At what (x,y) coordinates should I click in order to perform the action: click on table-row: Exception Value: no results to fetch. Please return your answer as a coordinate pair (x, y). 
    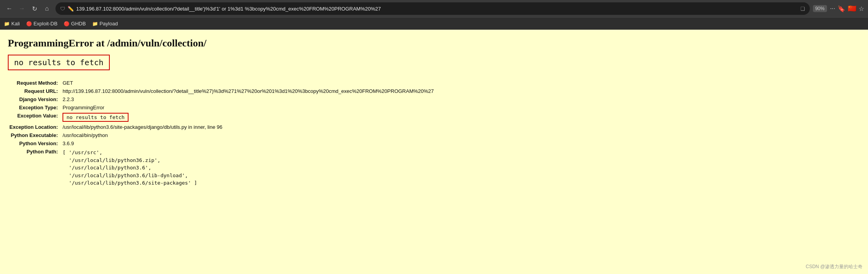
    Looking at the image, I should click on (222, 117).